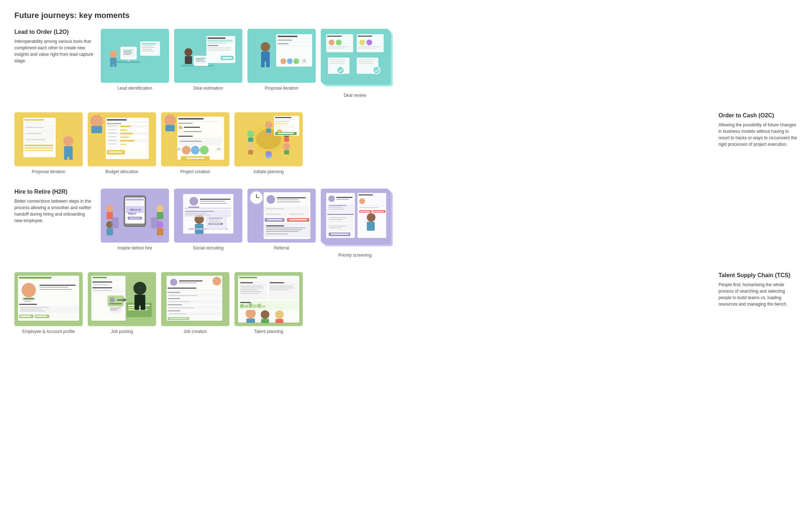 The image size is (812, 532). I want to click on card-h2r-2-image, so click(208, 216).